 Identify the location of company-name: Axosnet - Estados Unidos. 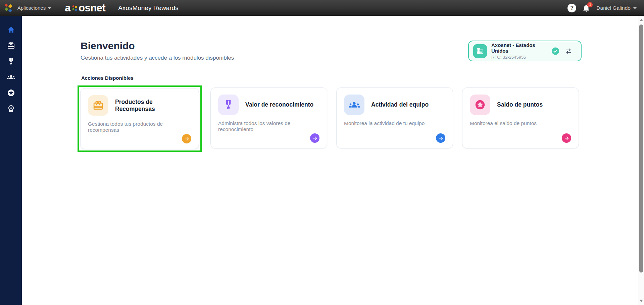
(522, 48).